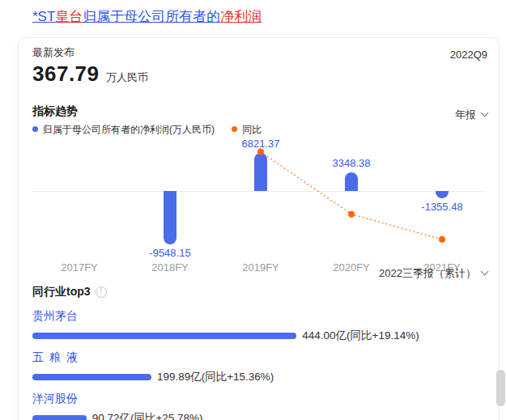 This screenshot has width=506, height=420. Describe the element at coordinates (259, 405) in the screenshot. I see `peer-row: 洋河股份90.72亿(同比+25.78%)` at that location.